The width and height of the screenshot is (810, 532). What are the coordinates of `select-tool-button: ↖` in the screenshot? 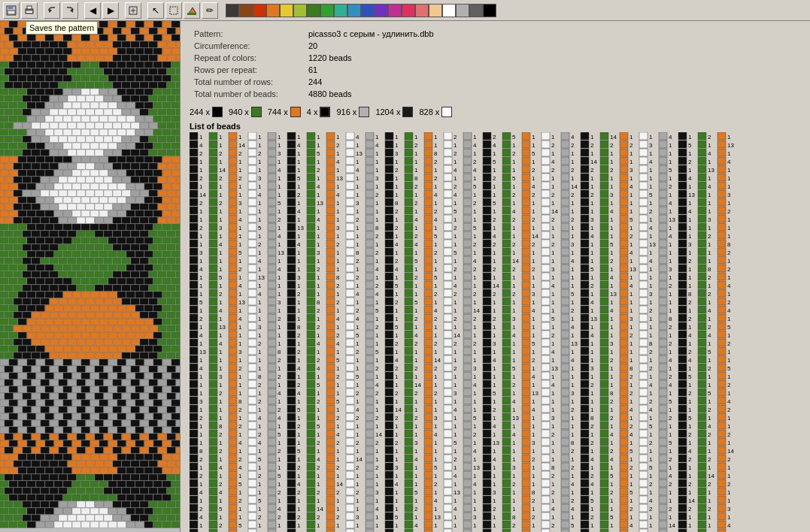 It's located at (156, 11).